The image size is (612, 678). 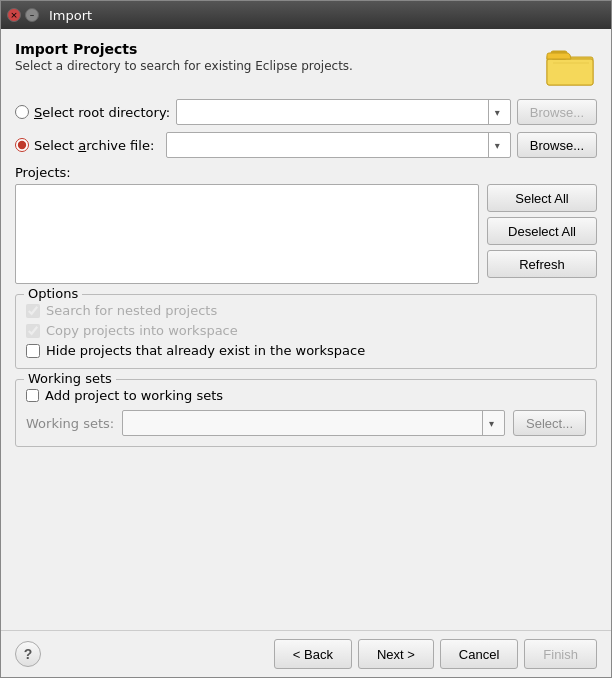 What do you see at coordinates (497, 145) in the screenshot?
I see `archive-file-arrow: ▾` at bounding box center [497, 145].